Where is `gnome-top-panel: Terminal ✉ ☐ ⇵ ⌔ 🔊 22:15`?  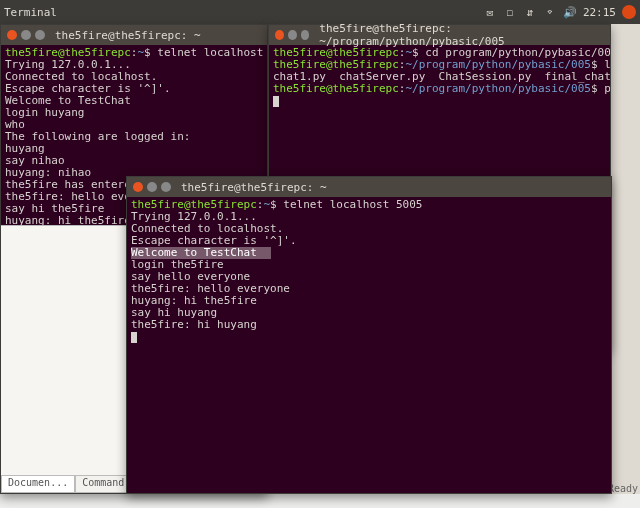
gnome-top-panel: Terminal ✉ ☐ ⇵ ⌔ 🔊 22:15 is located at coordinates (320, 12).